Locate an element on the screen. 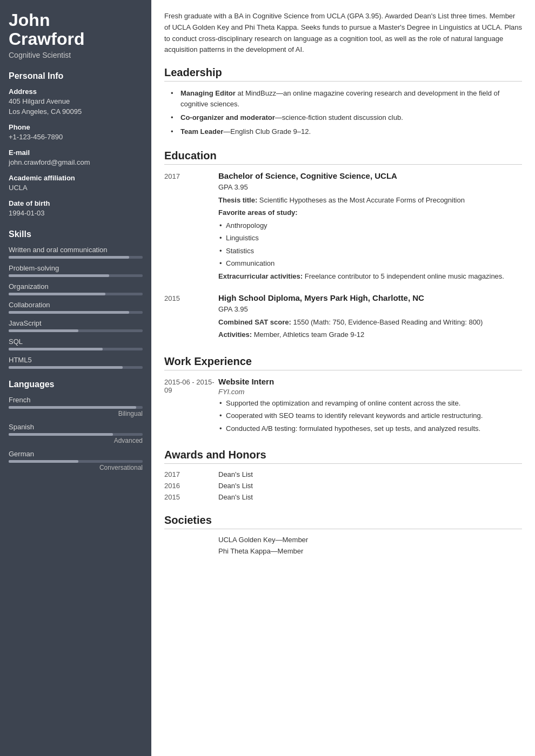  entry-year: 2017 is located at coordinates (191, 227).